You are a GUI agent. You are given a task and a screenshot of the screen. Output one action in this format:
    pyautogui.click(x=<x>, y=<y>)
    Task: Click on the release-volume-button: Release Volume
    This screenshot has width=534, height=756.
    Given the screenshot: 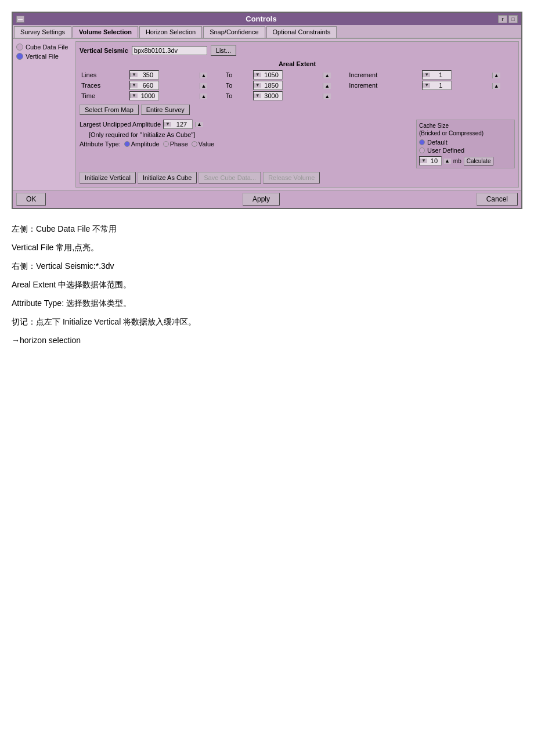 What is the action you would take?
    pyautogui.click(x=291, y=178)
    